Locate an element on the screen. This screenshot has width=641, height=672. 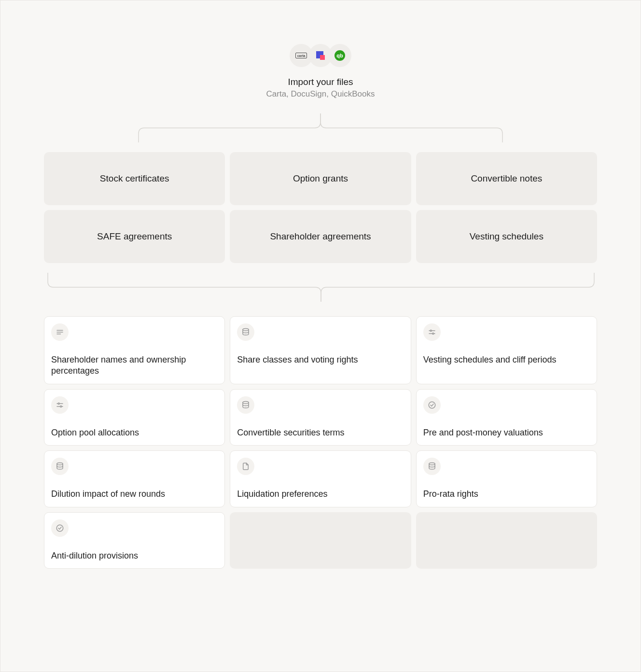
info-label: Pro-rata rights is located at coordinates (507, 494).